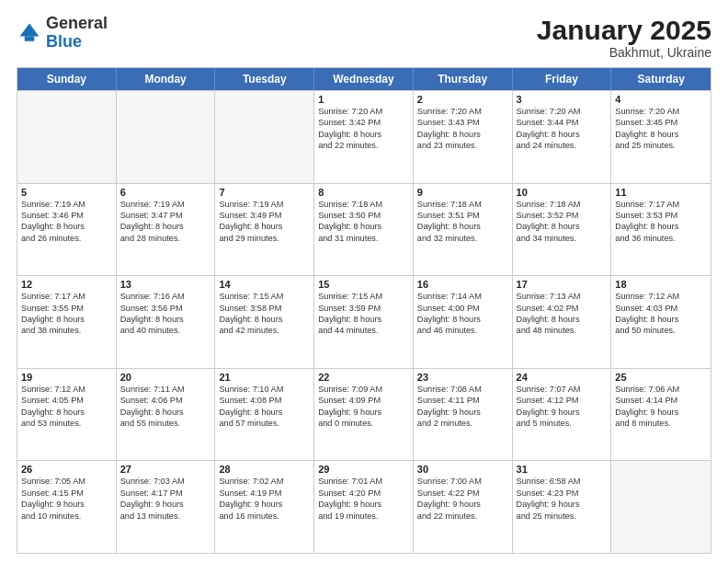  What do you see at coordinates (265, 407) in the screenshot?
I see `day-info: Sunrise: 7:10 AM Sunset: 4:08 PM Dayligh…` at bounding box center [265, 407].